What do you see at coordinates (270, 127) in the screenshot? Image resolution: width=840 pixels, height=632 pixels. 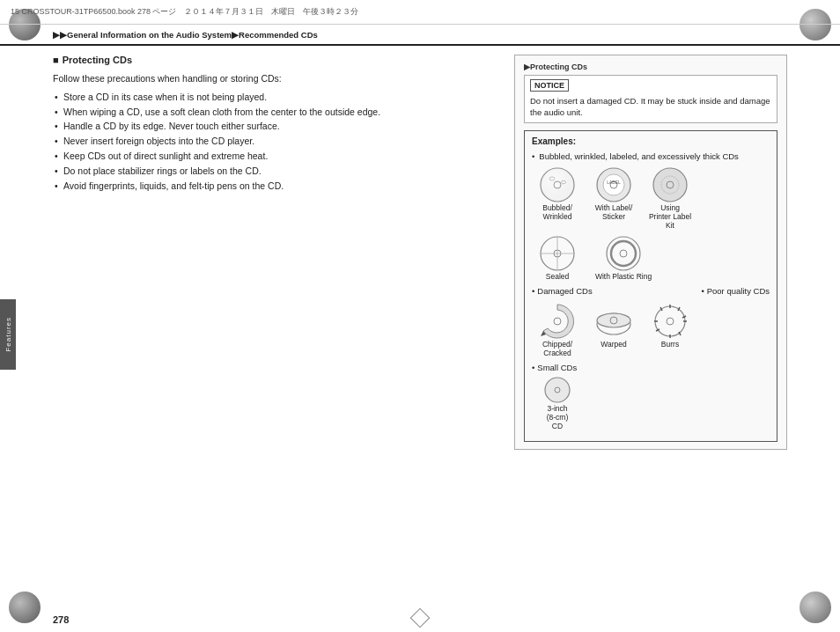 I see `list-item: Handle a CD by its edge. Never touch eit…` at bounding box center [270, 127].